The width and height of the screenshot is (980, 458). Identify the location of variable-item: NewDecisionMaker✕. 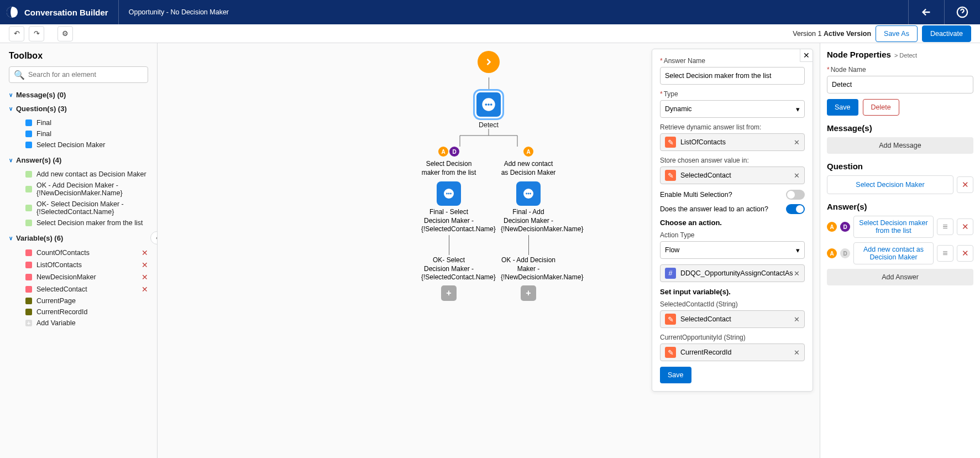
(78, 277).